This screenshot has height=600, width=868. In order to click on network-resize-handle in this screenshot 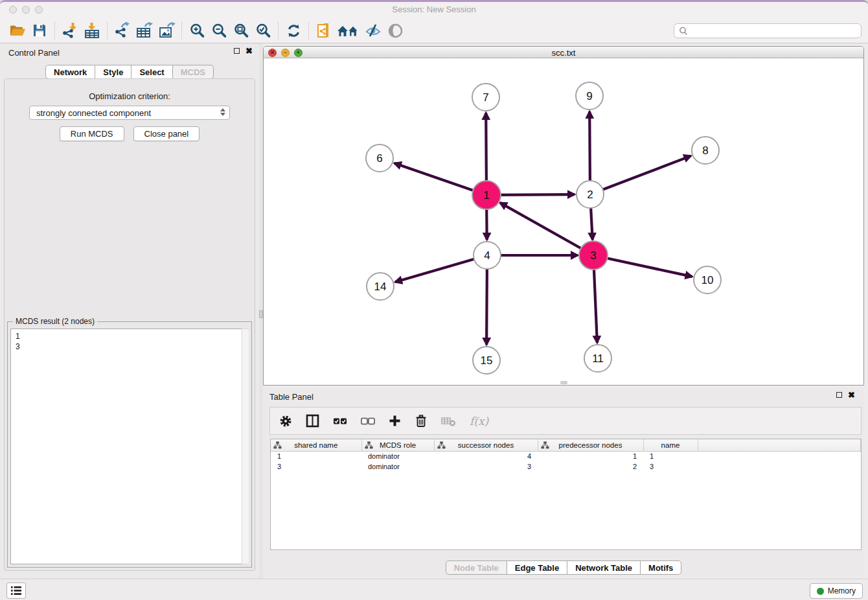, I will do `click(564, 382)`.